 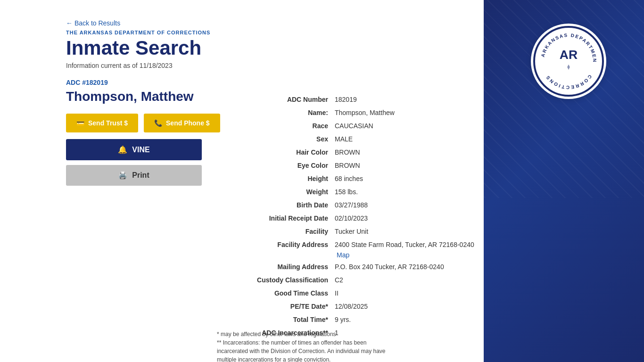 I want to click on footnote-line1: * may be affected by other laws and regu…, so click(x=354, y=334).